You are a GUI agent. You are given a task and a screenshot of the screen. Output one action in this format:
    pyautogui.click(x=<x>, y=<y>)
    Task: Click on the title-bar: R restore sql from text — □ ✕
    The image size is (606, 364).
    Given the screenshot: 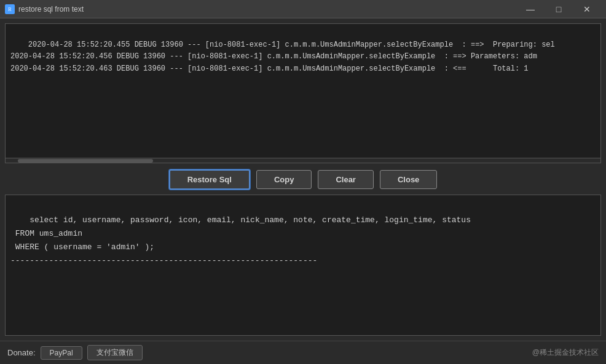 What is the action you would take?
    pyautogui.click(x=303, y=9)
    